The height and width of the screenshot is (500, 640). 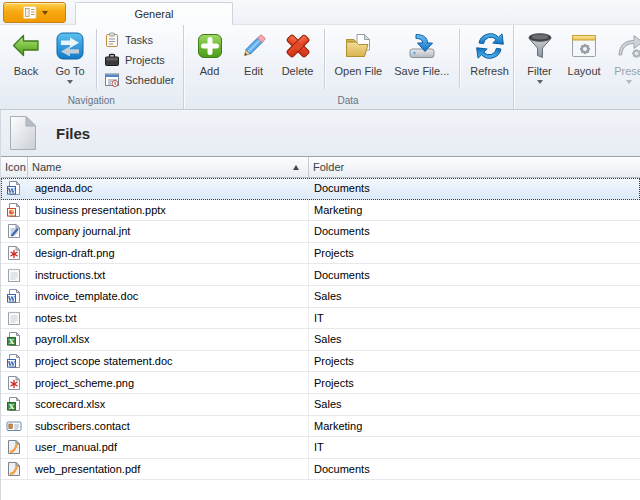 I want to click on column-header-folder: Folder, so click(x=474, y=167).